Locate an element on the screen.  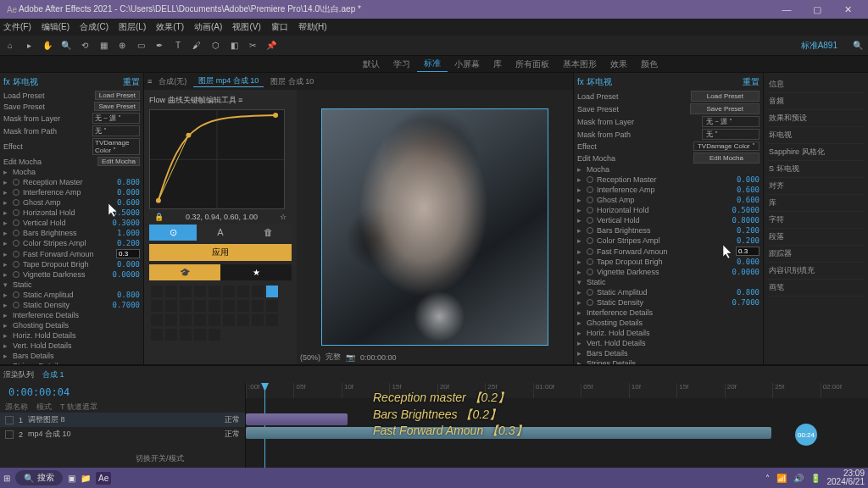
wifi-icon: 📶 is located at coordinates (782, 478).